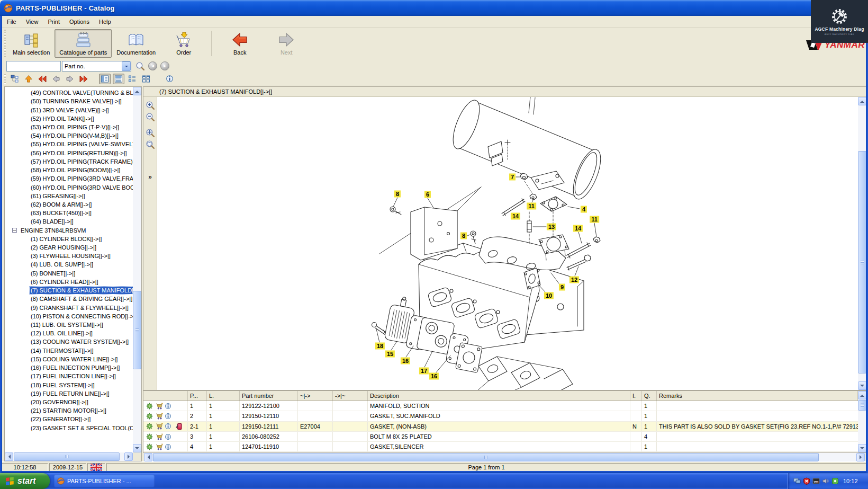  Describe the element at coordinates (551, 227) in the screenshot. I see `diagram-part-label: 13` at that location.